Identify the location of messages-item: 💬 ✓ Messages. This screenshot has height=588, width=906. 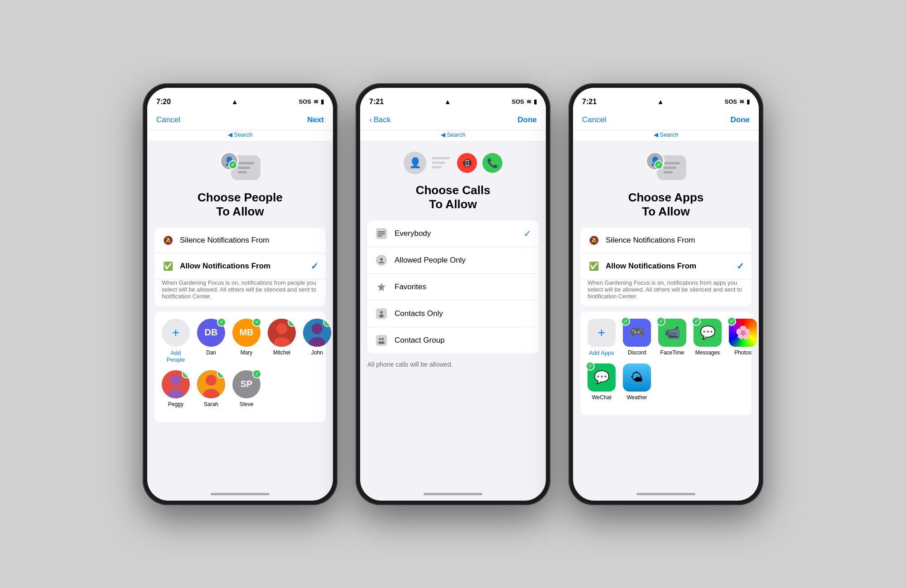
(708, 338).